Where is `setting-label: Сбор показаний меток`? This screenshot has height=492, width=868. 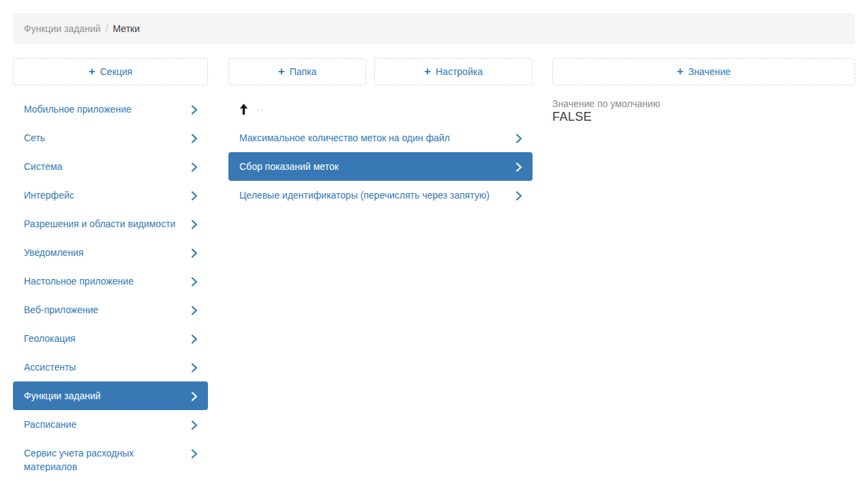 setting-label: Сбор показаний меток is located at coordinates (289, 167).